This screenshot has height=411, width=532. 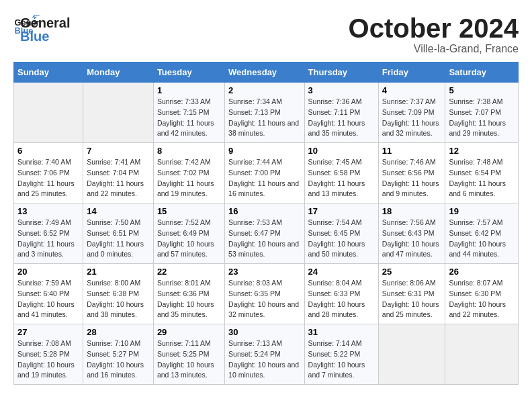 What do you see at coordinates (48, 173) in the screenshot?
I see `cell-1-0: 6Sunrise: 7:40 AMSunset: 7:06 PMDaylight…` at bounding box center [48, 173].